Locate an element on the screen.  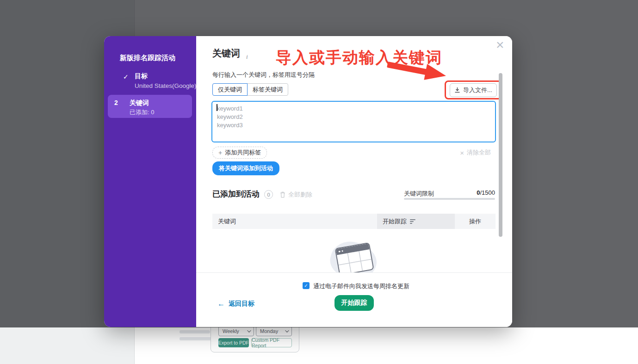
tab-tagged-keywords: 标签关键词 is located at coordinates (267, 90).